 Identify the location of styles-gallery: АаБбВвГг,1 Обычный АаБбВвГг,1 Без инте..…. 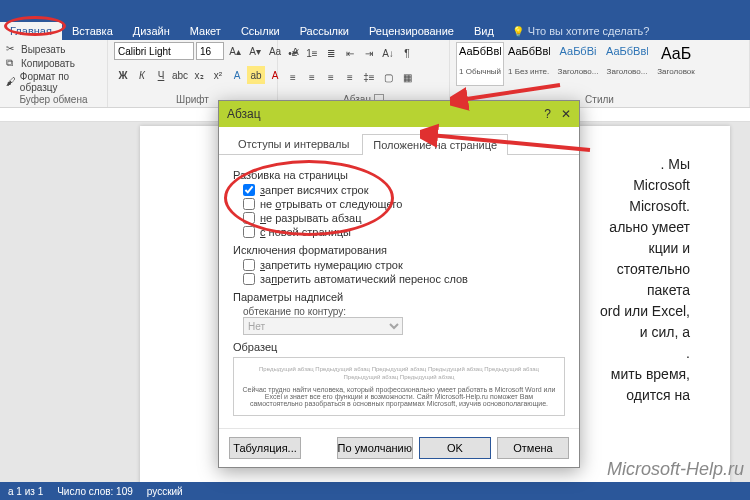
(600, 64).